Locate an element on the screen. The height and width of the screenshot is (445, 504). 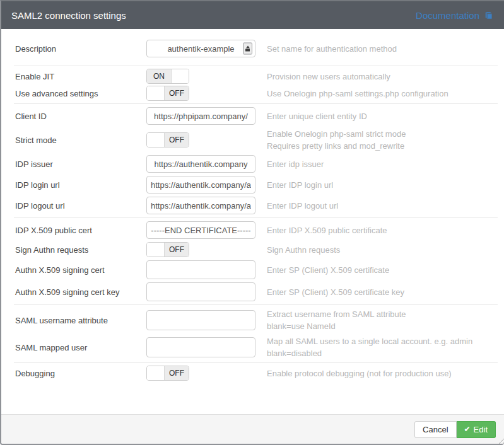
sign-authn-requests-toggle: OFF is located at coordinates (168, 250).